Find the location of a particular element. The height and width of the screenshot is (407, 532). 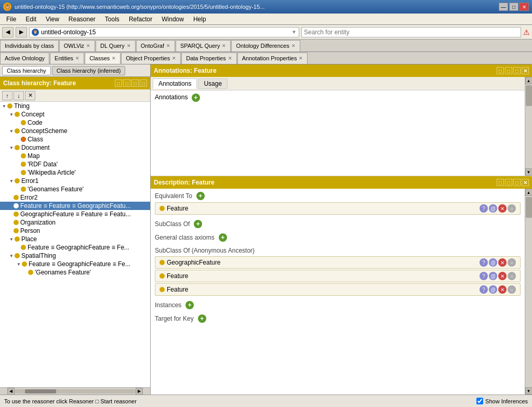

tree-item-class: ▶ Class is located at coordinates (75, 139).